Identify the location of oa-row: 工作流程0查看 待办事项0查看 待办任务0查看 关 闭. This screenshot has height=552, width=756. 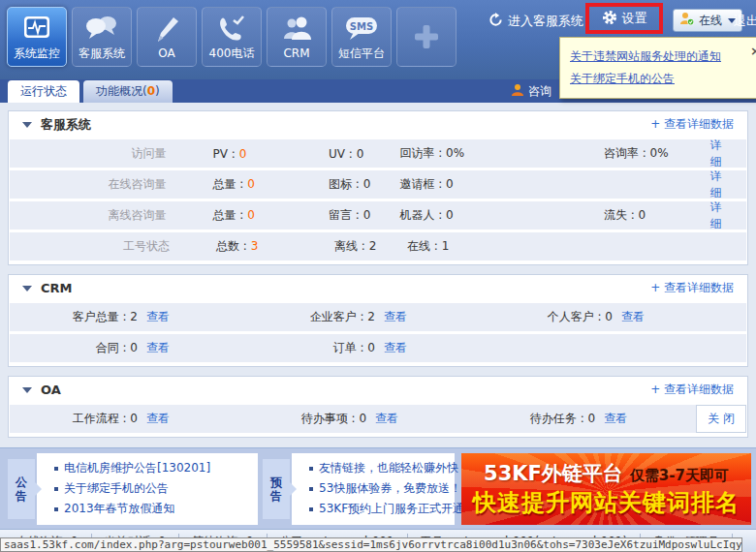
(378, 418).